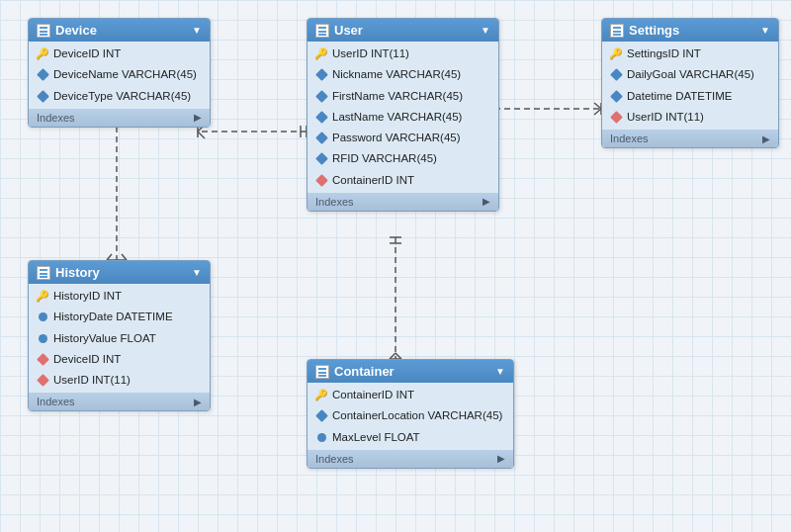  I want to click on field-label: DeviceType VARCHAR(45), so click(123, 97).